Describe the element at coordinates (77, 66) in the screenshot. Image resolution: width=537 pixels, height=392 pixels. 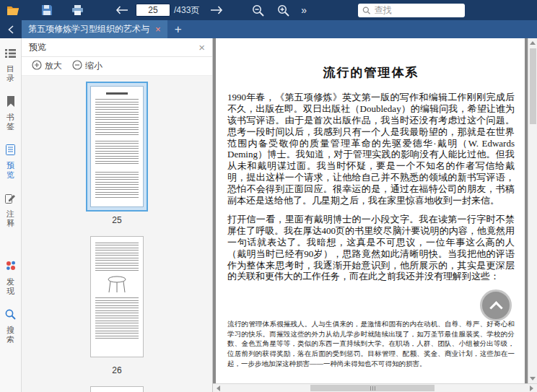
I see `thumbnail-zoom-out-icon` at that location.